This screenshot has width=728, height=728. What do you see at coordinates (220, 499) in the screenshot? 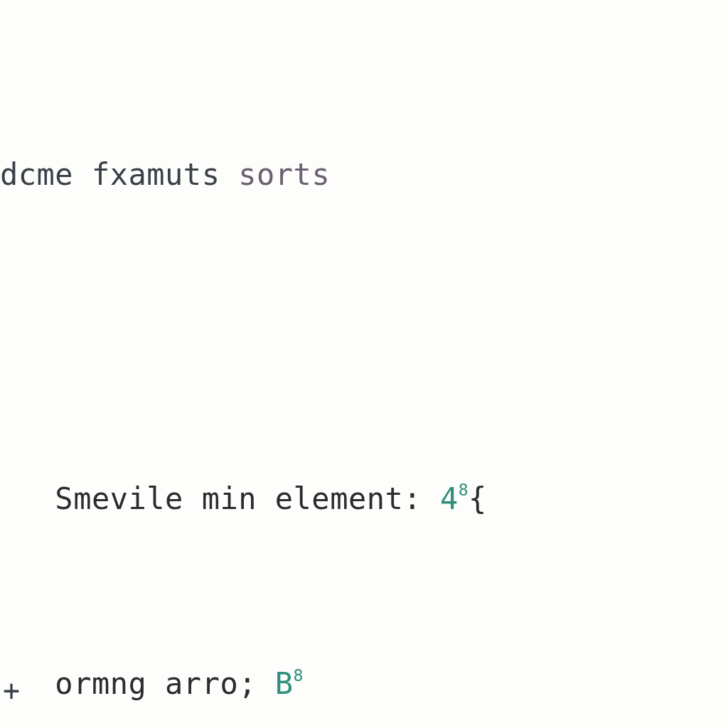
I see `token: Smevile min element:` at bounding box center [220, 499].